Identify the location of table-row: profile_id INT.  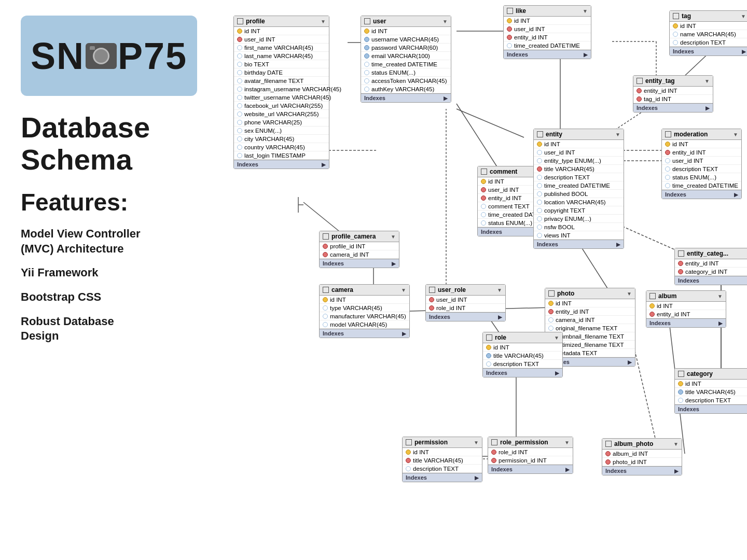
(359, 246).